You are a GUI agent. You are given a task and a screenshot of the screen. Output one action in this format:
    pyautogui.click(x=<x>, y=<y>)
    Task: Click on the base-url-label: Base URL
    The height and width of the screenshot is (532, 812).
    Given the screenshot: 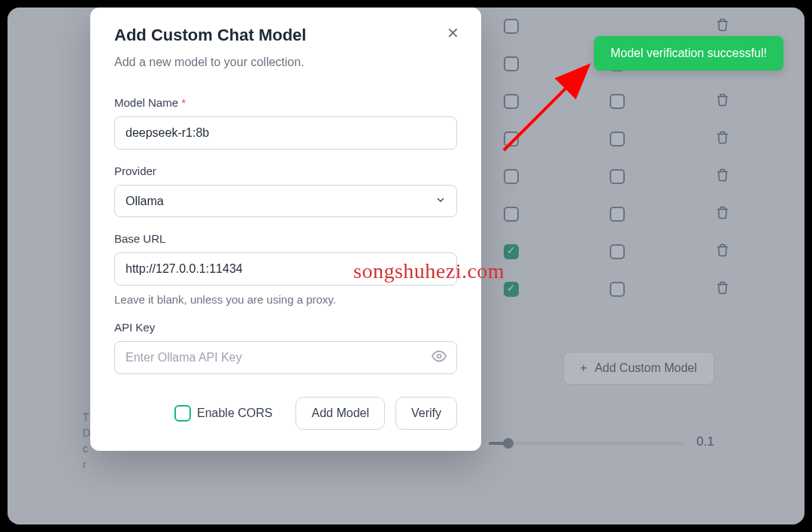 What is the action you would take?
    pyautogui.click(x=286, y=239)
    